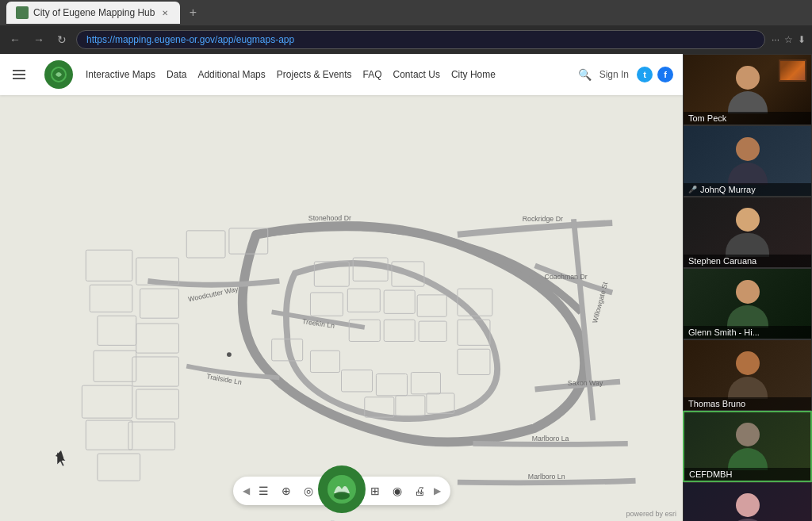 Image resolution: width=812 pixels, height=521 pixels. What do you see at coordinates (419, 491) in the screenshot?
I see `print-button: 🖨` at bounding box center [419, 491].